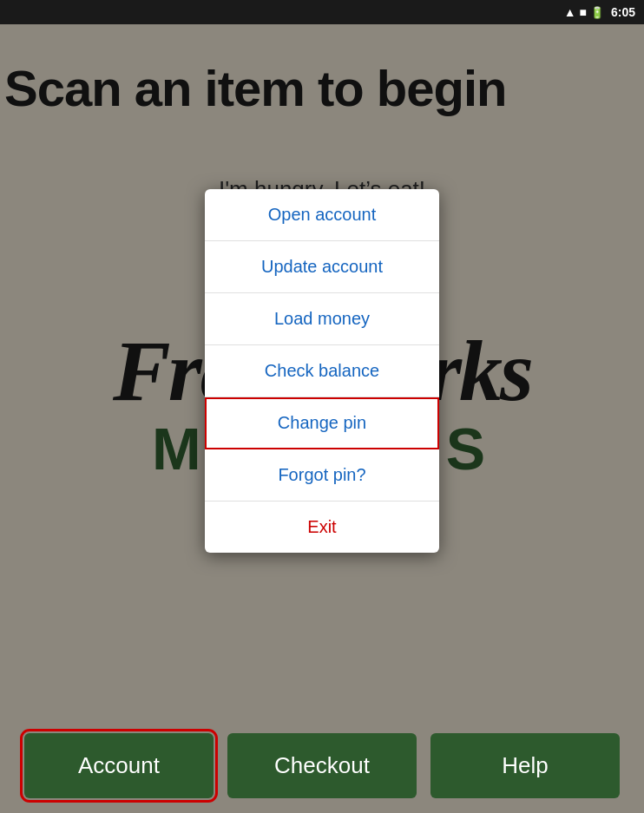 This screenshot has width=644, height=813. What do you see at coordinates (322, 12) in the screenshot?
I see `status-bar: ▲ ■ 🔋 6:05` at bounding box center [322, 12].